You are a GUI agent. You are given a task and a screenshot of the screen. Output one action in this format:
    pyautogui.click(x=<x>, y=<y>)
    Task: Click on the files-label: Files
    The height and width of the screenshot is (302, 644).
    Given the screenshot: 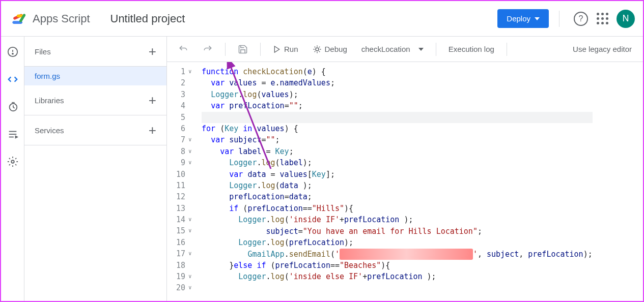 What is the action you would take?
    pyautogui.click(x=43, y=52)
    